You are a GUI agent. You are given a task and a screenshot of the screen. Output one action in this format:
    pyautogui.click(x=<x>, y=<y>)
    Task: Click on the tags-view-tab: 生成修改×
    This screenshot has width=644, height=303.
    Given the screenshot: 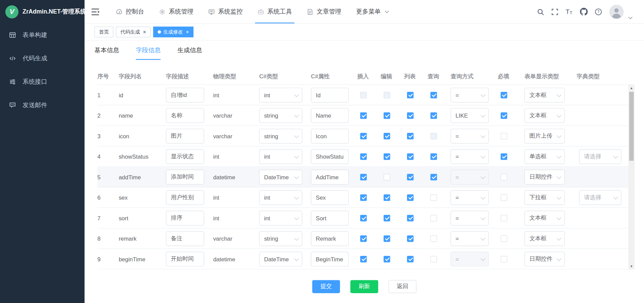 What is the action you would take?
    pyautogui.click(x=173, y=32)
    